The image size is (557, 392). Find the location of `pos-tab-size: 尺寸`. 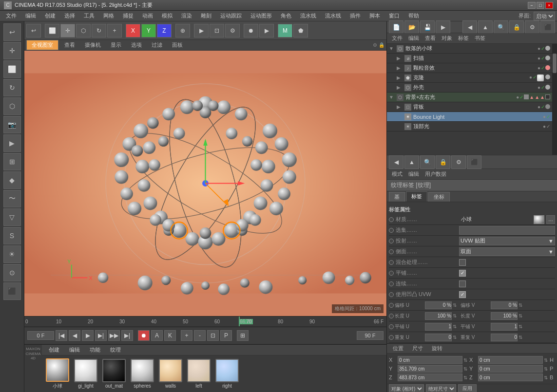

pos-tab-size: 尺寸 is located at coordinates (418, 349).